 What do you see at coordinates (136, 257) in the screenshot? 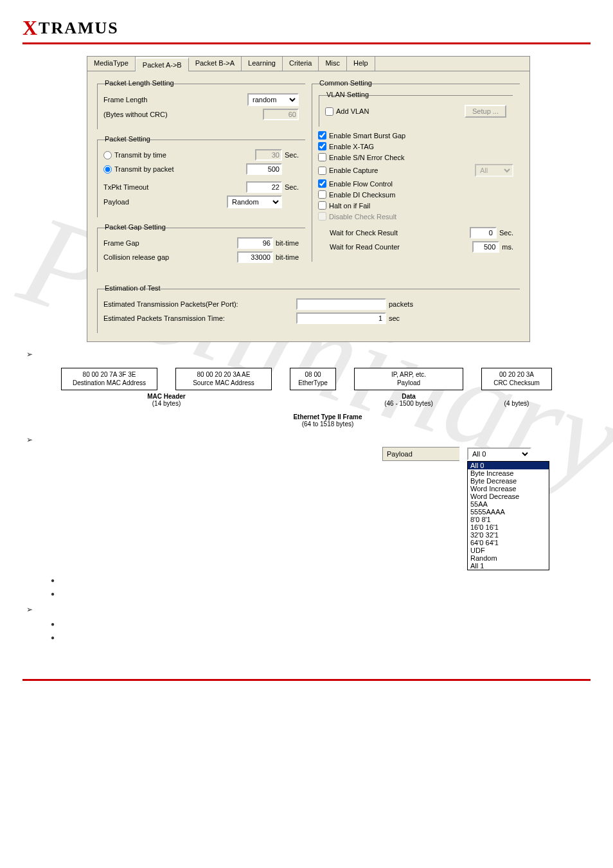
I see `collision-gap-label: Collision release gap` at bounding box center [136, 257].